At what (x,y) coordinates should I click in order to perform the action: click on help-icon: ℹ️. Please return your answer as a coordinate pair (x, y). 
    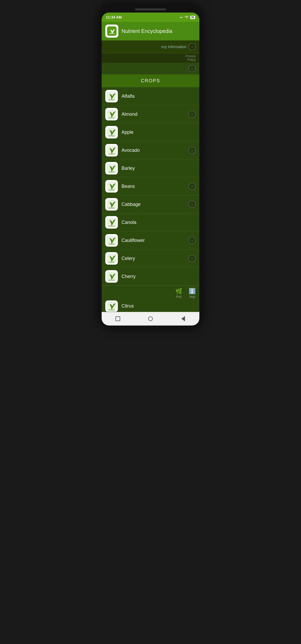
    Looking at the image, I should click on (192, 291).